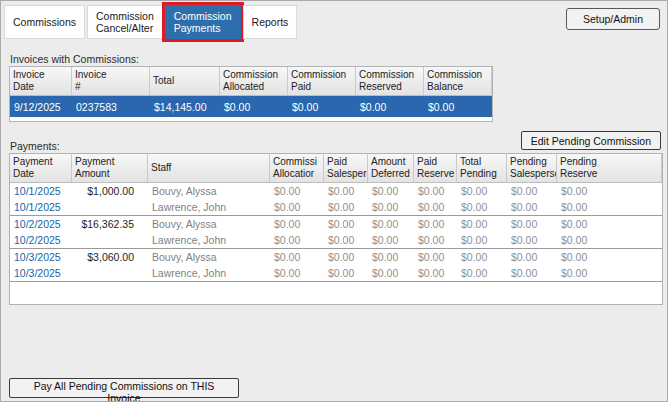 Image resolution: width=668 pixels, height=402 pixels. I want to click on tab-commission-cancel-alter: Commission Cancel/Alter, so click(125, 22).